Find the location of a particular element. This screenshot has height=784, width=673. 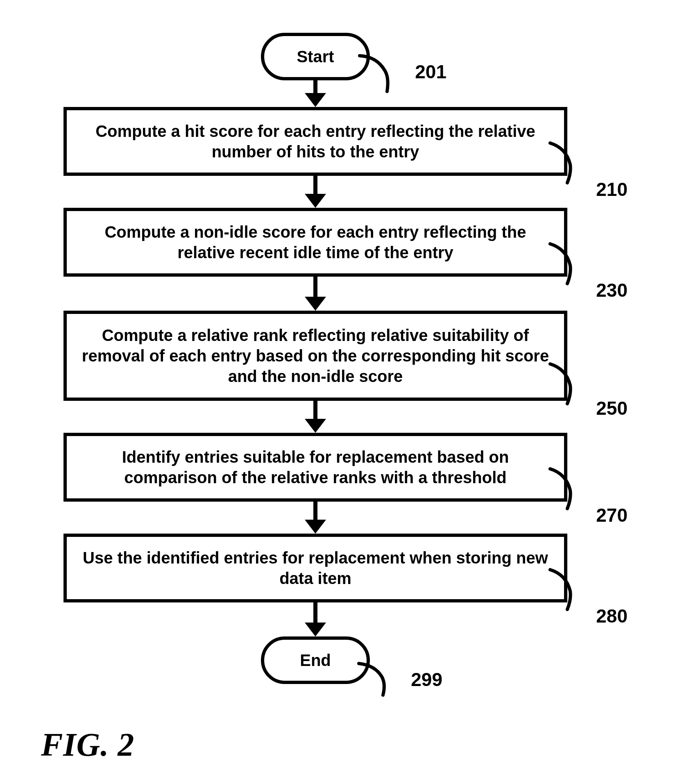

ref-299: 299 is located at coordinates (427, 679).